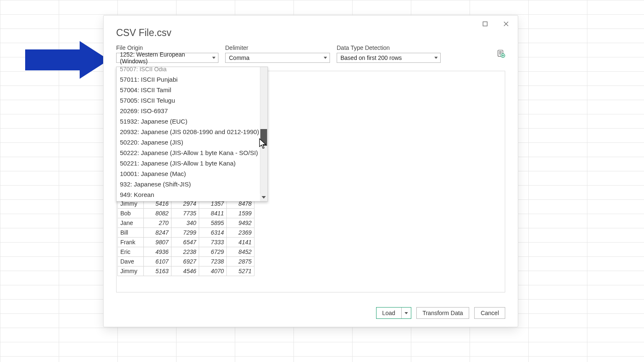  What do you see at coordinates (185, 214) in the screenshot?
I see `value-cell: 7735` at bounding box center [185, 214].